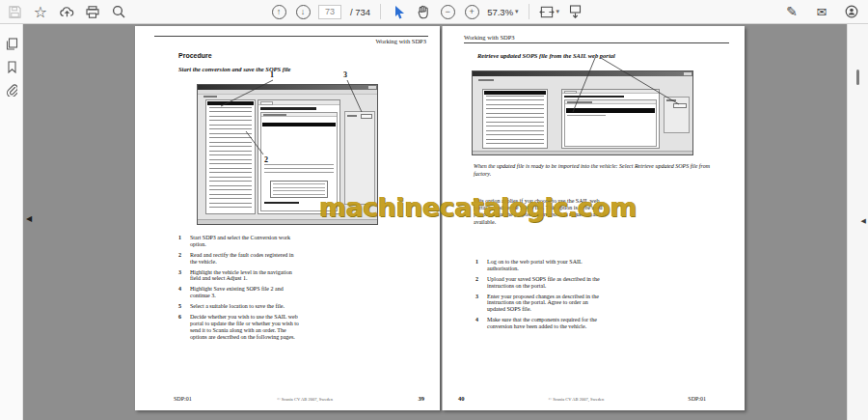 Image resolution: width=868 pixels, height=420 pixels. What do you see at coordinates (67, 12) in the screenshot?
I see `toolbar-left-group: ☆` at bounding box center [67, 12].